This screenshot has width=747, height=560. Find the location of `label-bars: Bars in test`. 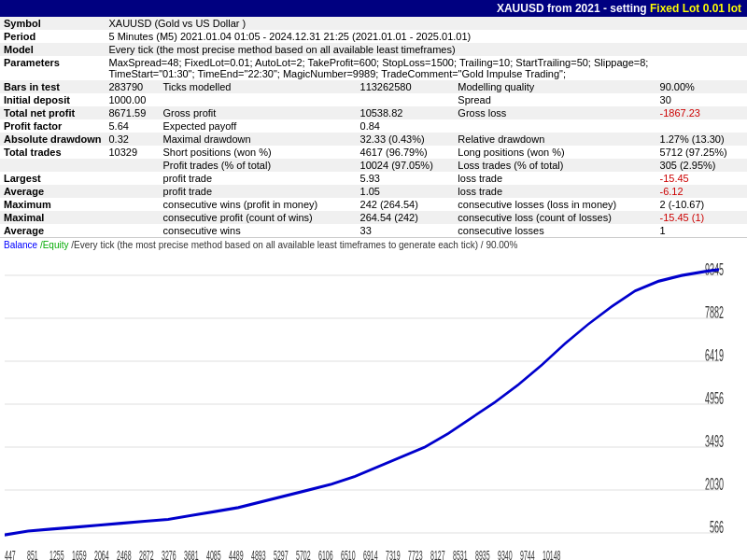

label-bars: Bars in test is located at coordinates (52, 87).